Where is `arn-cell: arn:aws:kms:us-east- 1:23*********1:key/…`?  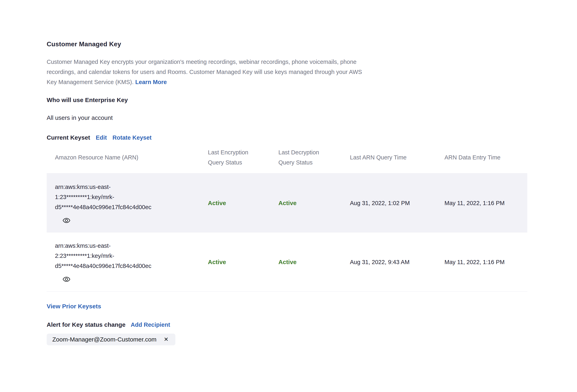 arn-cell: arn:aws:kms:us-east- 1:23*********1:key/… is located at coordinates (127, 203).